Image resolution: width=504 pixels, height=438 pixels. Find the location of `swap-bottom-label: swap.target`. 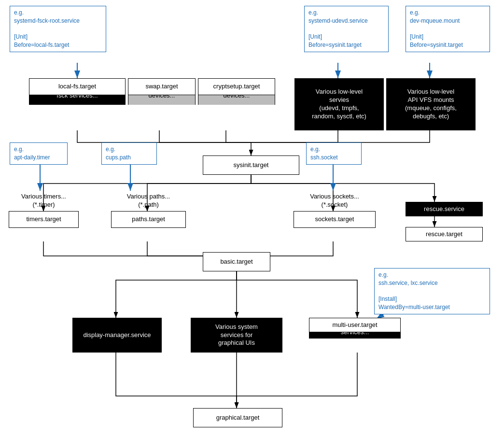

swap-bottom-label: swap.target is located at coordinates (161, 87).